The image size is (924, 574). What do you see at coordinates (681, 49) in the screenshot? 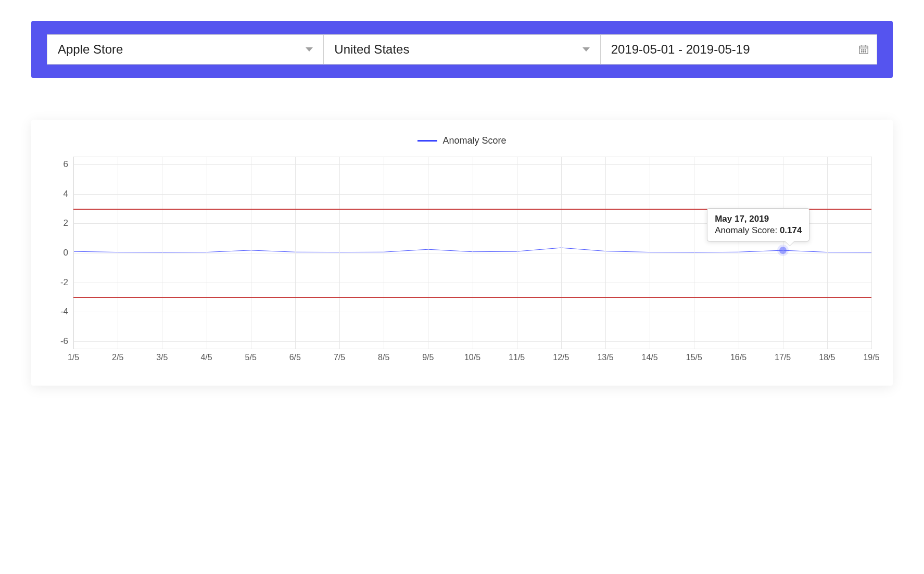
I see `date-range-value: 2019-05-01 - 2019-05-19` at bounding box center [681, 49].